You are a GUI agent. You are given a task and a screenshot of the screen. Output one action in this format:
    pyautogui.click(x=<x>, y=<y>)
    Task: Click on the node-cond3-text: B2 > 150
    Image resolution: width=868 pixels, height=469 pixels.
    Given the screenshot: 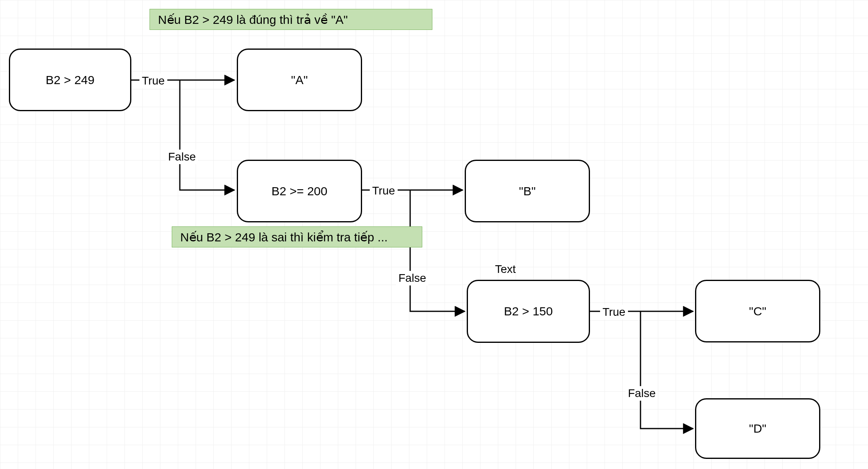 What is the action you would take?
    pyautogui.click(x=529, y=311)
    